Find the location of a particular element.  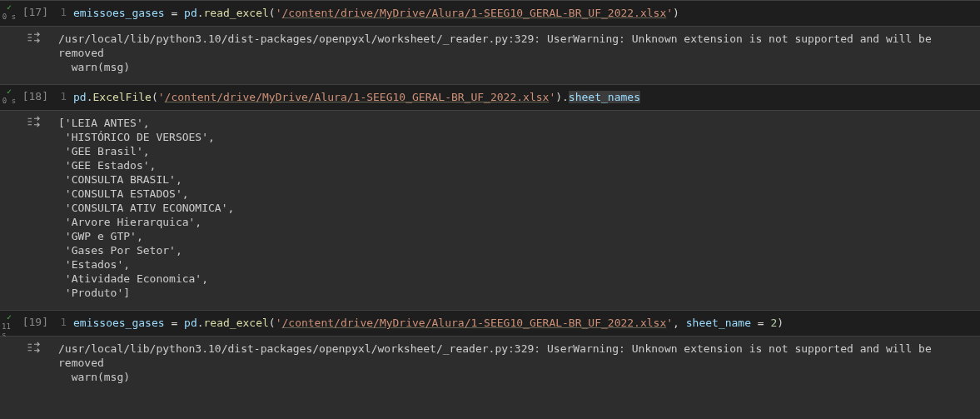

code-cell-18: ✓ 0 s [18] 1 pd.ExcelFile('/content/driv… is located at coordinates (490, 97).